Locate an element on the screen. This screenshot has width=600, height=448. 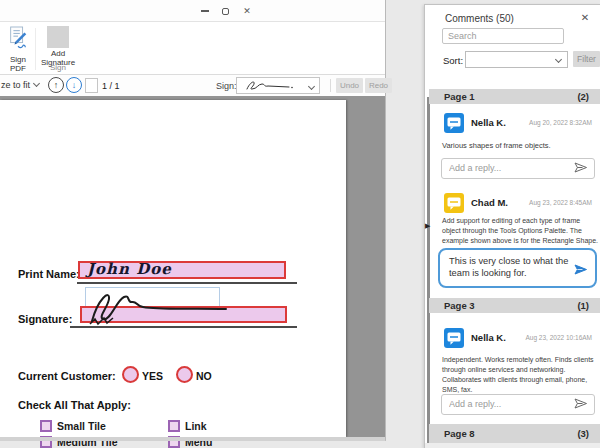
radio-yes-label: YES is located at coordinates (152, 376).